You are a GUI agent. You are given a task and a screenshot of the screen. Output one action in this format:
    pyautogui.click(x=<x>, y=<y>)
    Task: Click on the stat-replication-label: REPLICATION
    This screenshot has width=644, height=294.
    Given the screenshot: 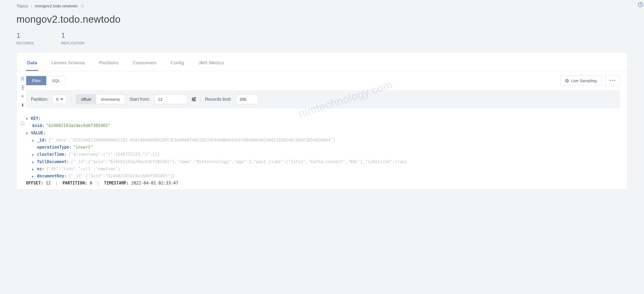 What is the action you would take?
    pyautogui.click(x=73, y=43)
    